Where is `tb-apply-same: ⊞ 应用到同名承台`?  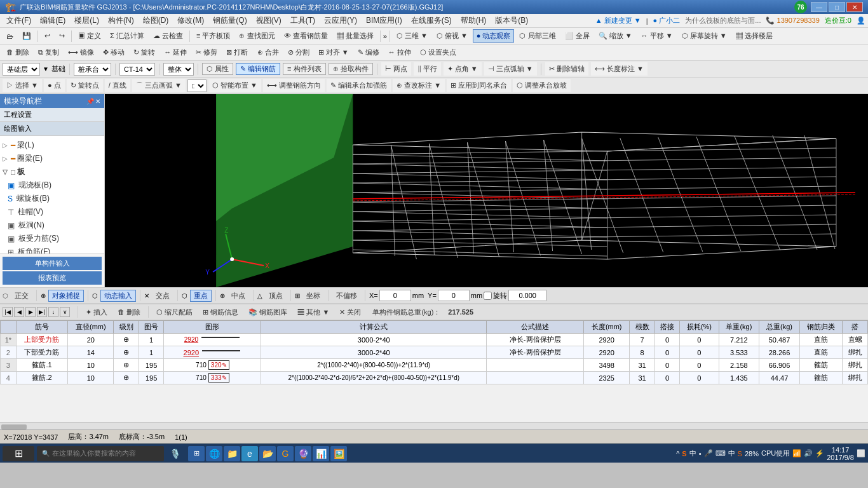 tb-apply-same: ⊞ 应用到同名承台 is located at coordinates (479, 85).